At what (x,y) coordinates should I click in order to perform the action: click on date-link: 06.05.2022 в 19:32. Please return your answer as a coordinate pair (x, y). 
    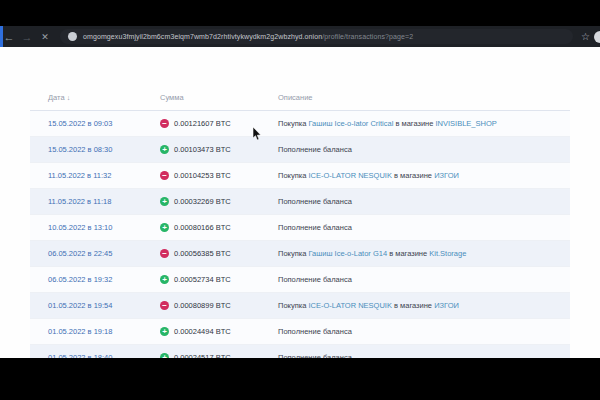
    Looking at the image, I should click on (80, 280).